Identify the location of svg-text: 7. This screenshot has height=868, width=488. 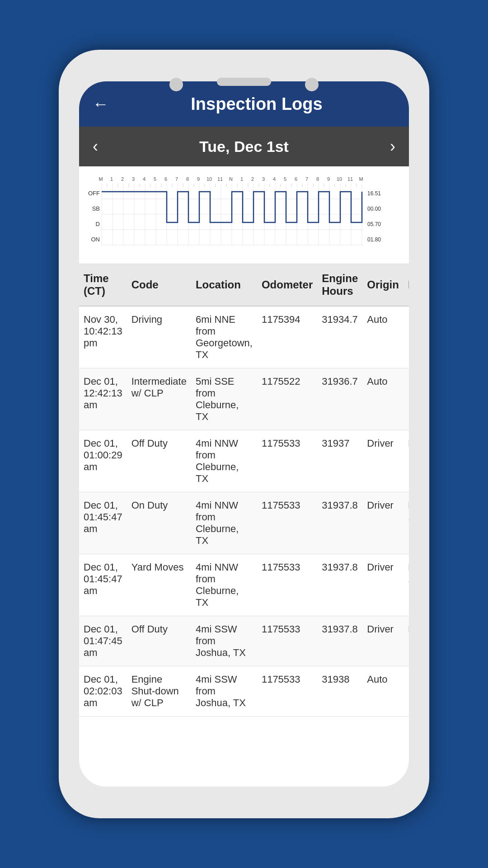
(177, 179).